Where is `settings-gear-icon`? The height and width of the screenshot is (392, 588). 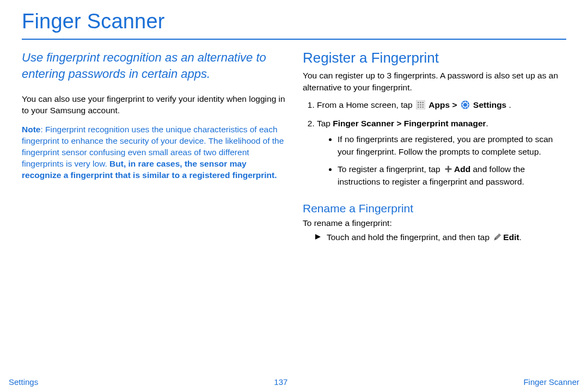 settings-gear-icon is located at coordinates (465, 105).